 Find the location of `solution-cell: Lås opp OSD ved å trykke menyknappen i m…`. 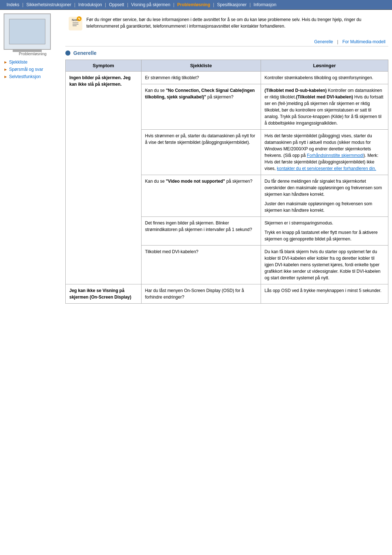

solution-cell: Lås opp OSD ved å trykke menyknappen i m… is located at coordinates (324, 294).